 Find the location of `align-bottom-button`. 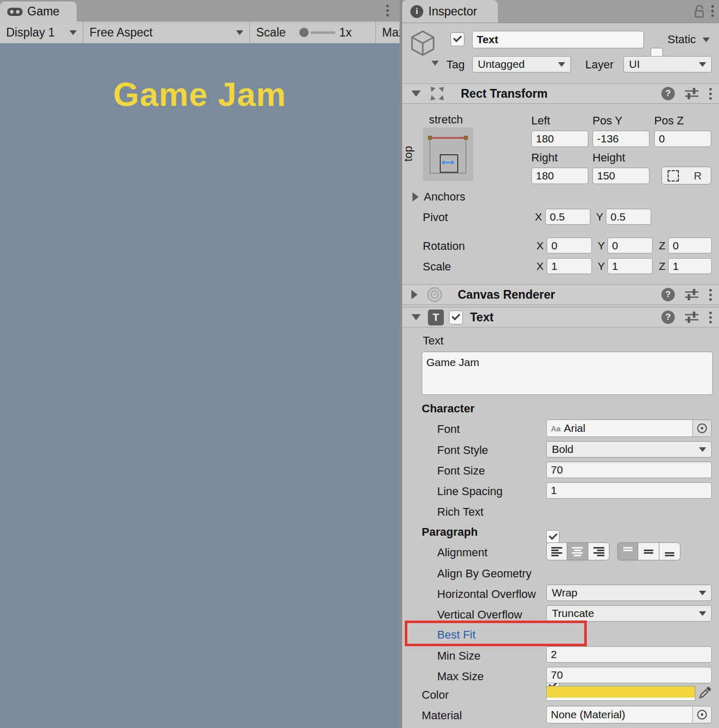

align-bottom-button is located at coordinates (670, 551).